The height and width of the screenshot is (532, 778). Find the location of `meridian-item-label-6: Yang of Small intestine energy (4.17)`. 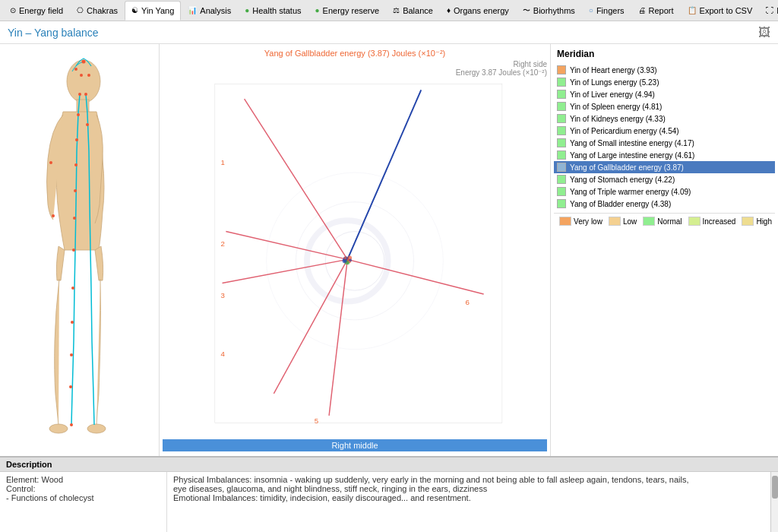

meridian-item-label-6: Yang of Small intestine energy (4.17) is located at coordinates (632, 143).